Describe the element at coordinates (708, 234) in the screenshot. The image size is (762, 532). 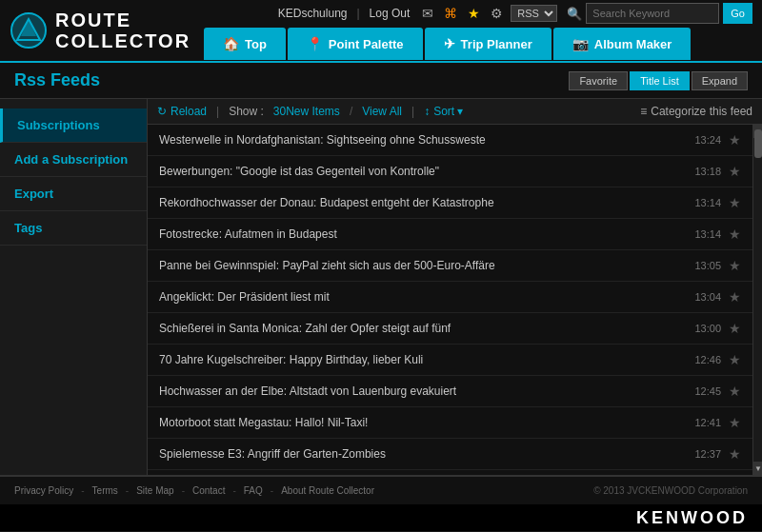
I see `feed-item-time: 13:14` at that location.